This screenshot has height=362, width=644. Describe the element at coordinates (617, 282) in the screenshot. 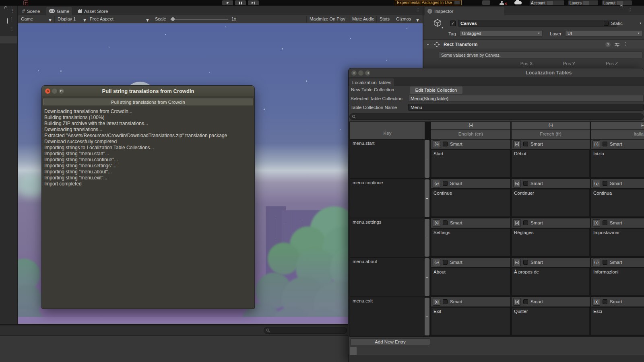

I see `translation-field: Informazioni` at that location.